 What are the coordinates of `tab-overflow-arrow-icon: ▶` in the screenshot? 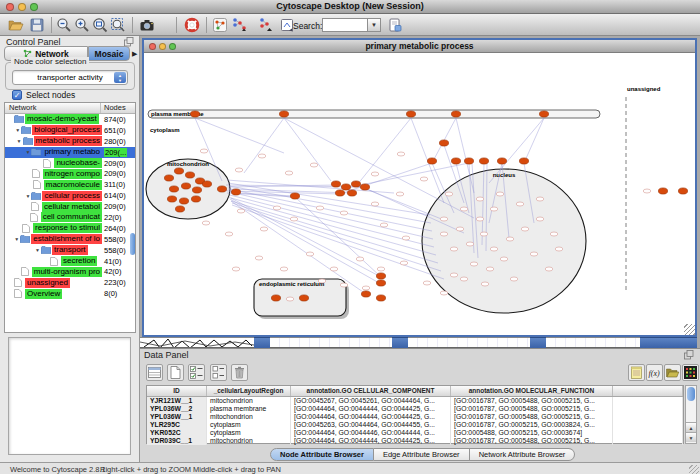 It's located at (134, 54).